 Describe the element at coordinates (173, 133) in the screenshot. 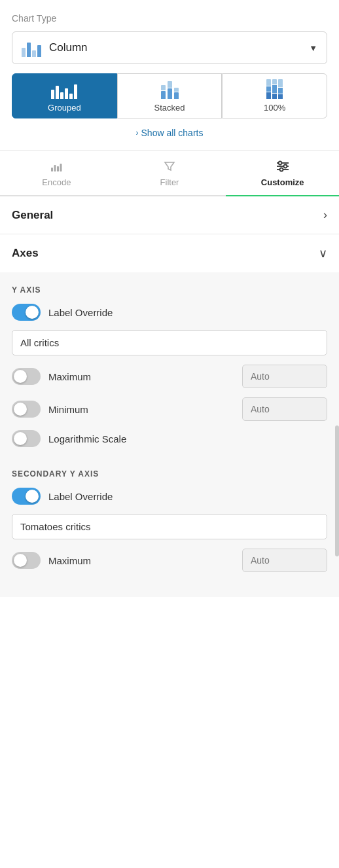

I see `show-all-label: Show all charts` at that location.